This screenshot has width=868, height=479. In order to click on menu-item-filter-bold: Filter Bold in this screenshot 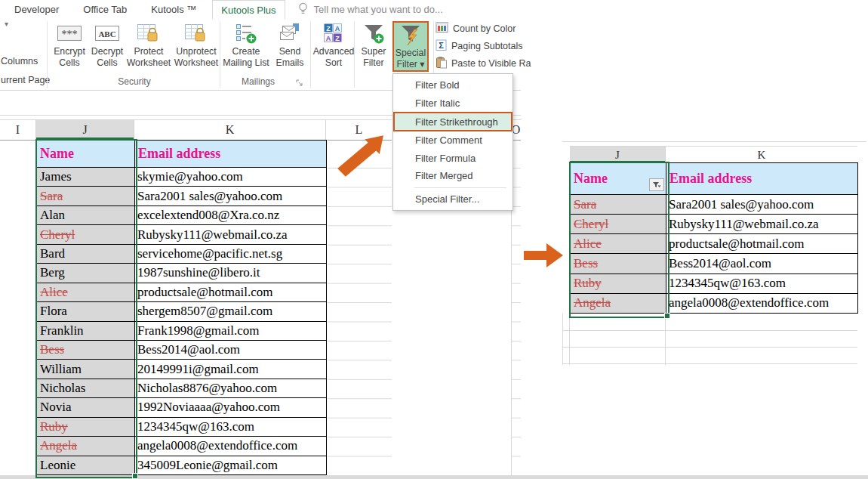, I will do `click(453, 85)`.